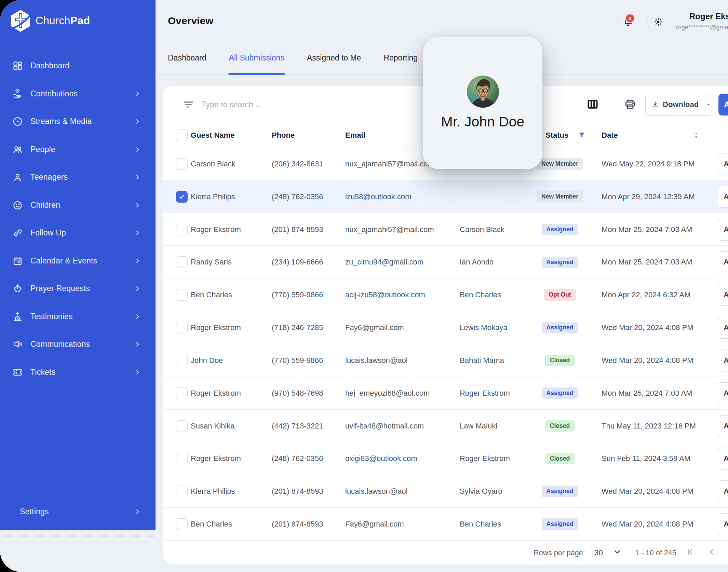 Image resolution: width=728 pixels, height=572 pixels. I want to click on sidebar-item-tickets: Tickets, so click(78, 372).